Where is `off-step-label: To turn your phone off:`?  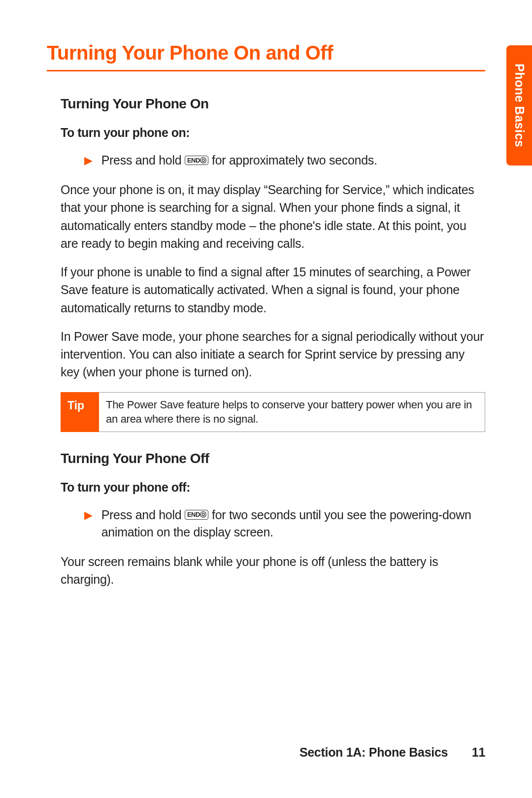
off-step-label: To turn your phone off: is located at coordinates (273, 488).